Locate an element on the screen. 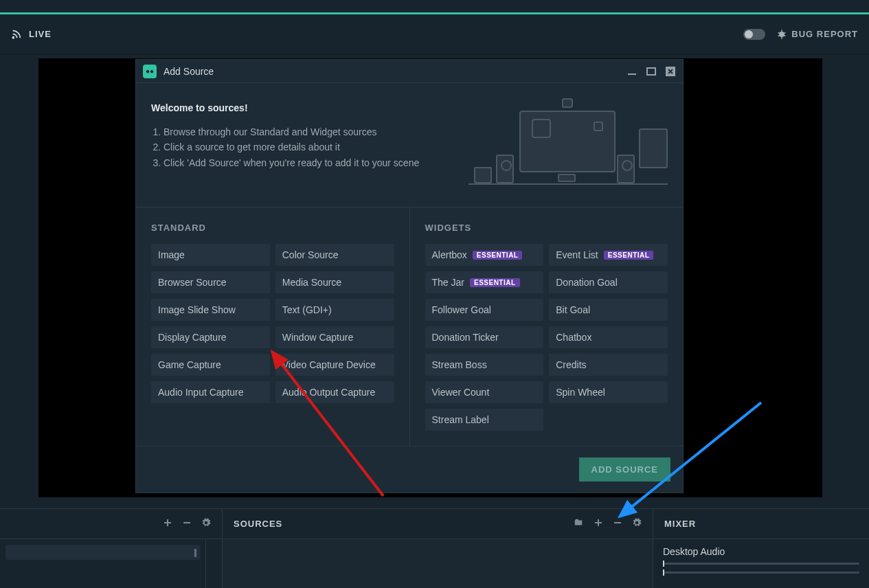  widget-item-event-list: Event ListESSENTIAL is located at coordinates (609, 255).